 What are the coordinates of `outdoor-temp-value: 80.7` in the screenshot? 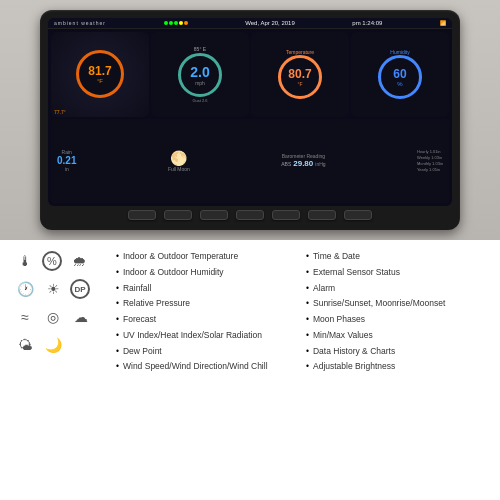 It's located at (300, 74).